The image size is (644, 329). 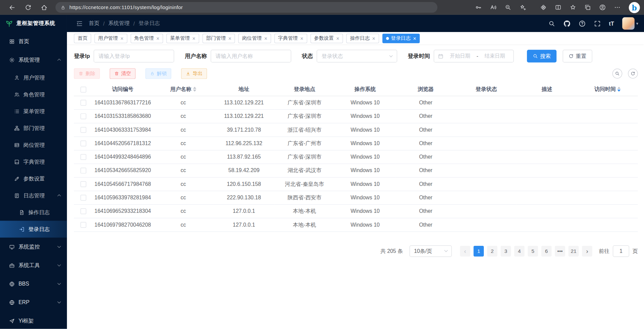 I want to click on page-button: 2, so click(x=493, y=251).